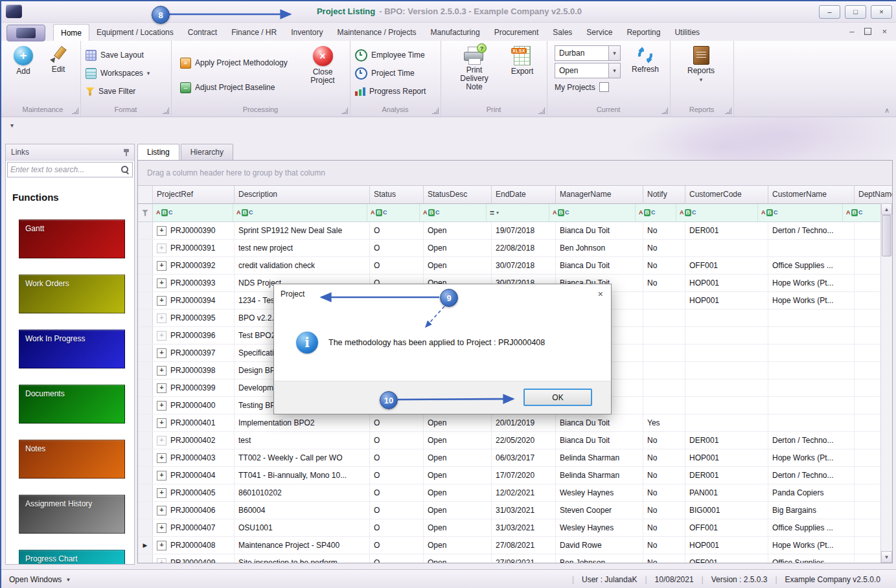  What do you see at coordinates (887, 110) in the screenshot?
I see `collapse-ribbon-icon: ∧` at bounding box center [887, 110].